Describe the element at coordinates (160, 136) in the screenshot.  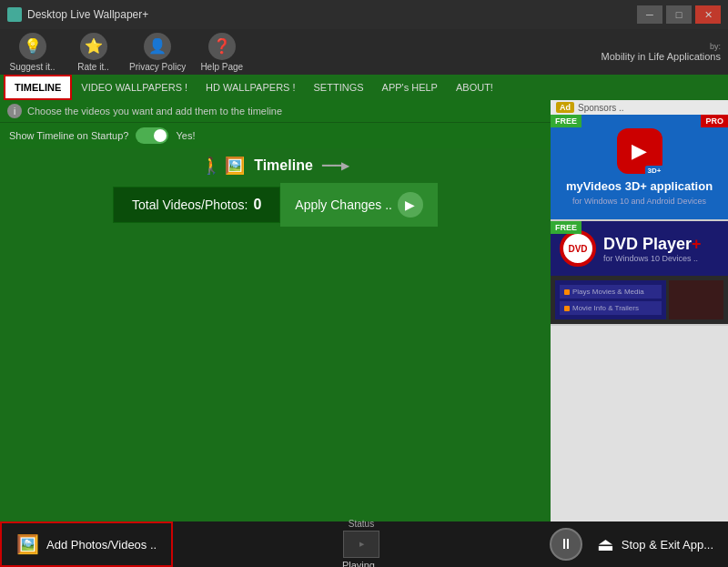
I see `toggle-knob` at that location.